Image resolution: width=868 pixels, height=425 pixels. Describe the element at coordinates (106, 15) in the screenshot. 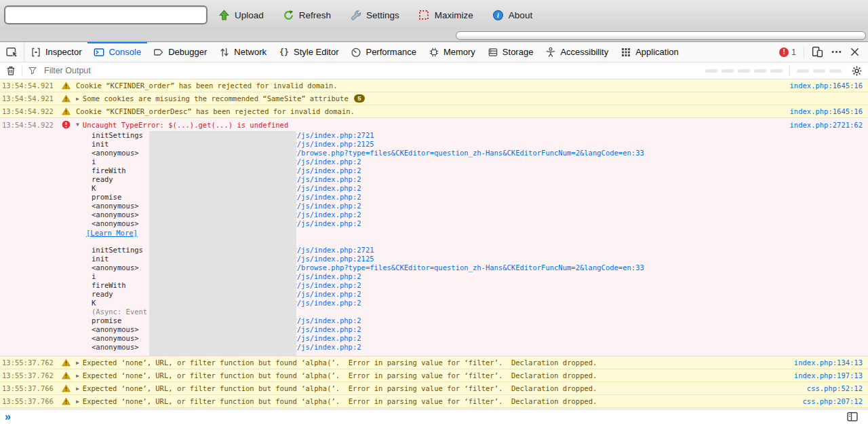

I see `path-input` at that location.